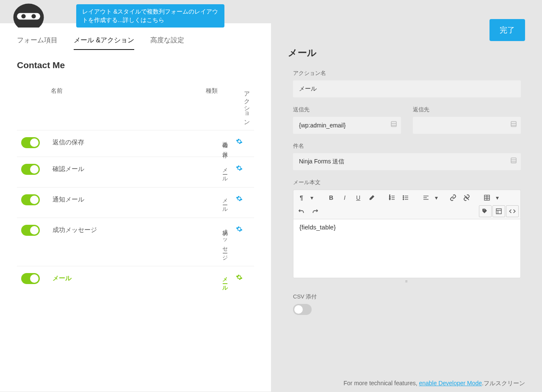  I want to click on action-row: 通知メール メール, so click(136, 202).